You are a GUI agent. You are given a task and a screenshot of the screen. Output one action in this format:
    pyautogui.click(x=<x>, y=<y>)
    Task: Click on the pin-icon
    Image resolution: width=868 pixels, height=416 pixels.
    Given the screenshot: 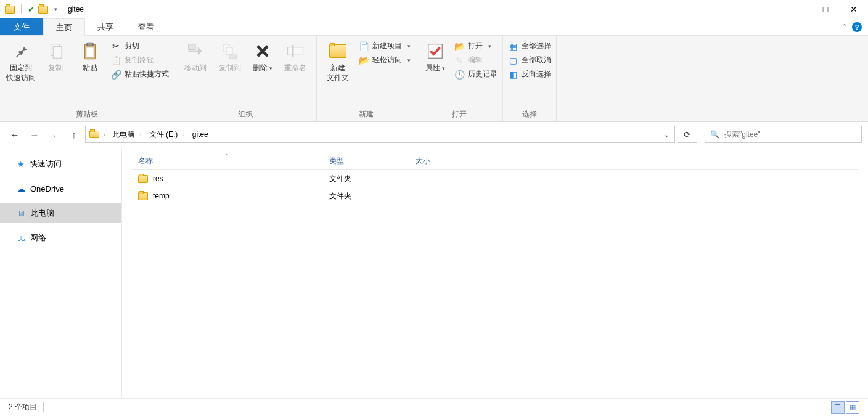 What is the action you would take?
    pyautogui.click(x=21, y=51)
    